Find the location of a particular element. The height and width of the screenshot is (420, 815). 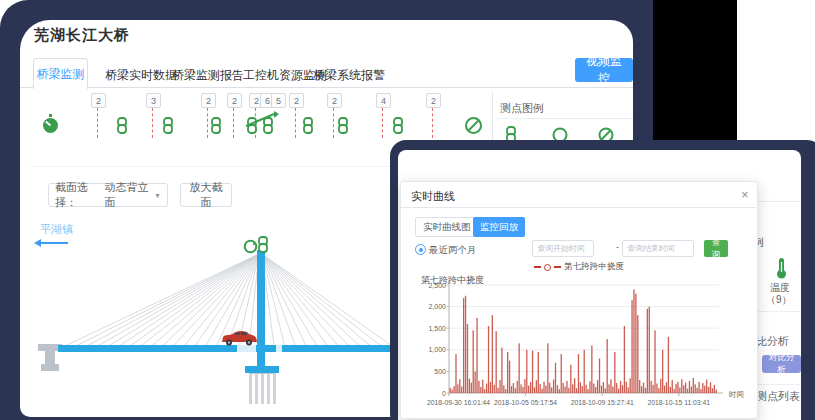

section-select: 截面选择： 动态背立面 ▼ is located at coordinates (108, 195).